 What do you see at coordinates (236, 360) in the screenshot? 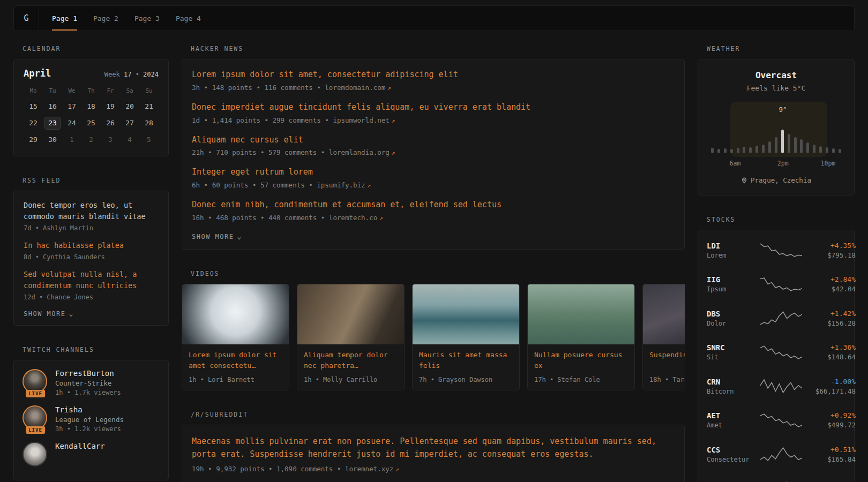
I see `video-title: Lorem ipsum dolor sit amet consectetu…` at bounding box center [236, 360].